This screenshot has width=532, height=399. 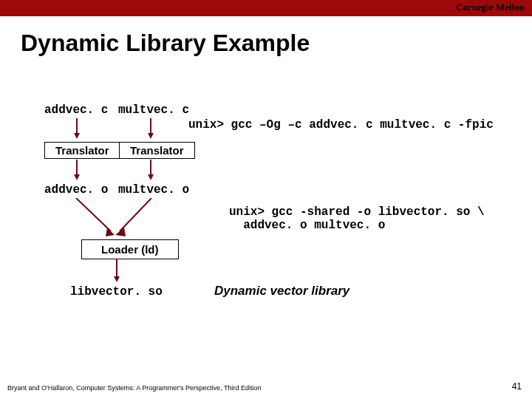 I want to click on slide-title: Dynamic Library Example, so click(x=276, y=43).